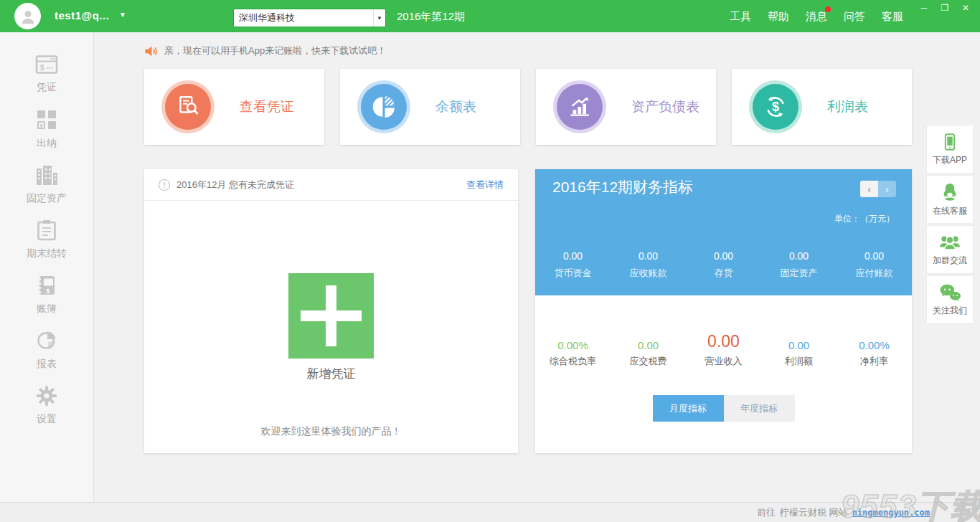  I want to click on sidebar-item-ledger: $ 账簿, so click(47, 295).